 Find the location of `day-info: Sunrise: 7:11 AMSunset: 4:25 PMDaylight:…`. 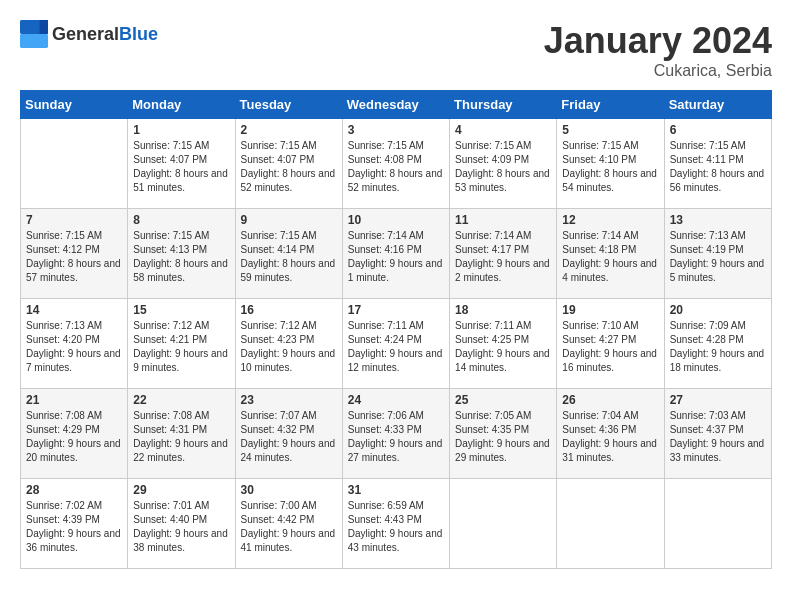

day-info: Sunrise: 7:11 AMSunset: 4:25 PMDaylight:… is located at coordinates (503, 347).